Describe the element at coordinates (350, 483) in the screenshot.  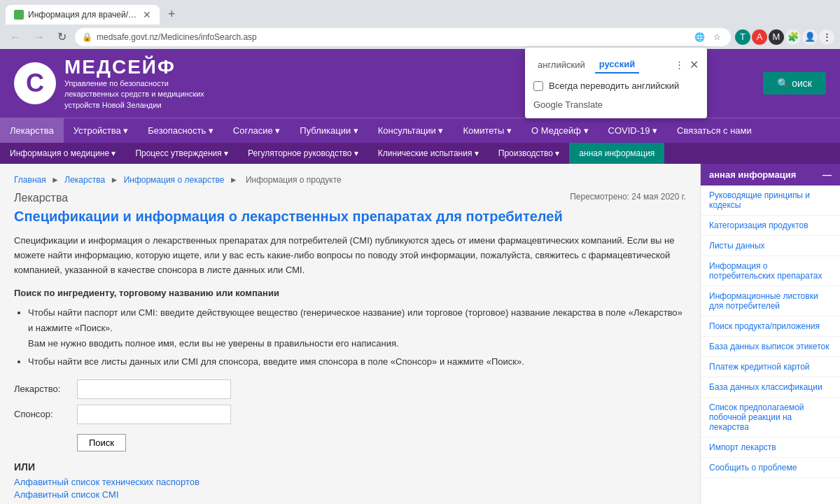
I see `or-section: ИЛИ Алфавитный список технических паспор…` at that location.